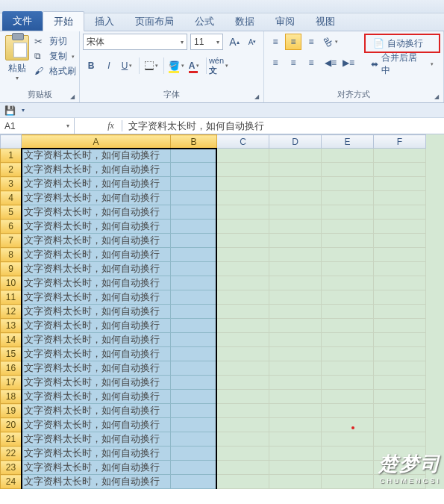 Image resolution: width=444 pixels, height=504 pixels. What do you see at coordinates (284, 126) in the screenshot?
I see `formula-input: 文字资料太长时，如何自动换行` at bounding box center [284, 126].